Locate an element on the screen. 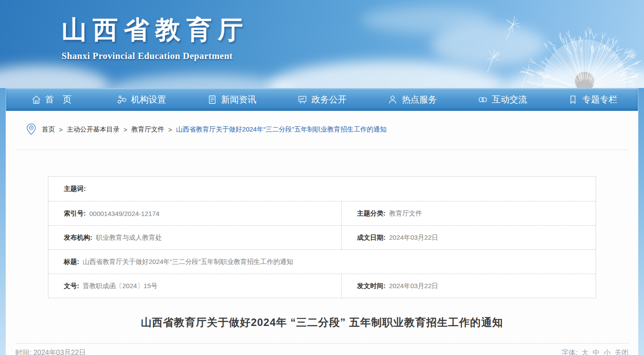 This screenshot has height=355, width=644. font-size-option-大: 大 is located at coordinates (585, 352).